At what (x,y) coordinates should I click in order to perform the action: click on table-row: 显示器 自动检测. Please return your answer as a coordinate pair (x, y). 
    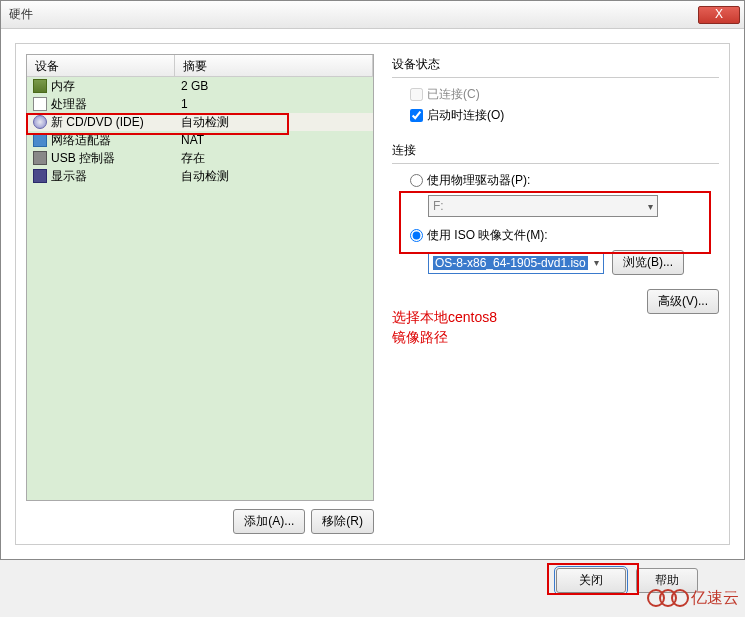
    Looking at the image, I should click on (200, 176).